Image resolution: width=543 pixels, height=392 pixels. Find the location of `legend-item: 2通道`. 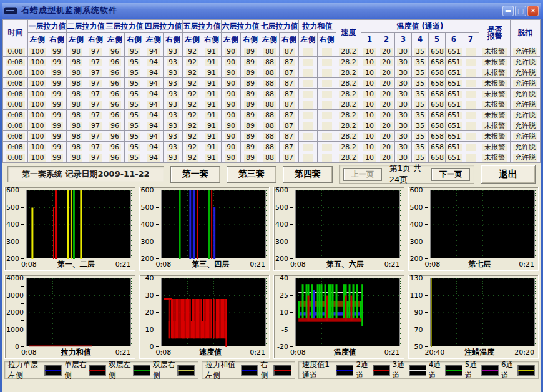

legend-item: 2通道 is located at coordinates (373, 370).